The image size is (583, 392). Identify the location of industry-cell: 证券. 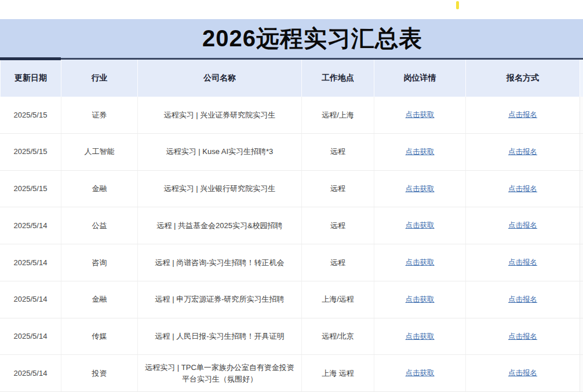
(99, 115).